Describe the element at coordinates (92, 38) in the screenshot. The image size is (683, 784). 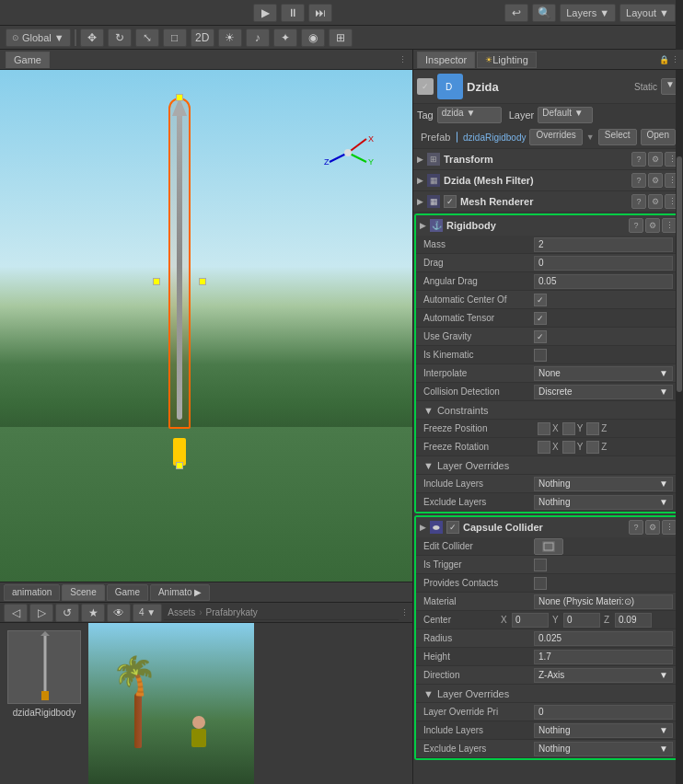
I see `move-tool: ✥` at that location.